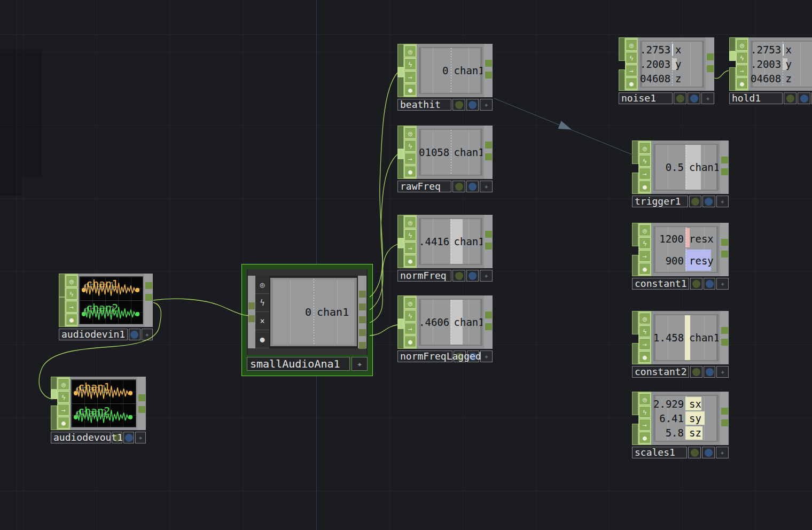 Image resolution: width=812 pixels, height=530 pixels. Describe the element at coordinates (681, 256) in the screenshot. I see `node-constant1: ◎ ϟ → ● 1200resx 900resy constant1 ✦` at that location.